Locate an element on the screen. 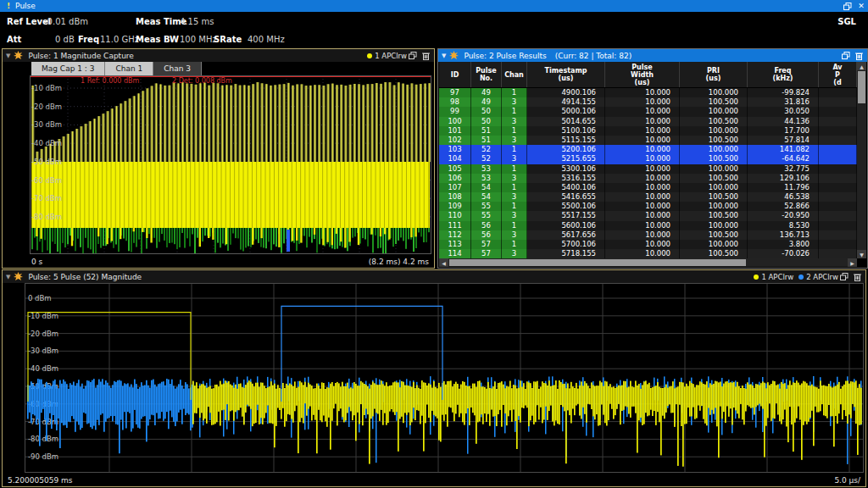 The image size is (868, 488). vertical-scrollbar: ▲ ▼ is located at coordinates (861, 160).